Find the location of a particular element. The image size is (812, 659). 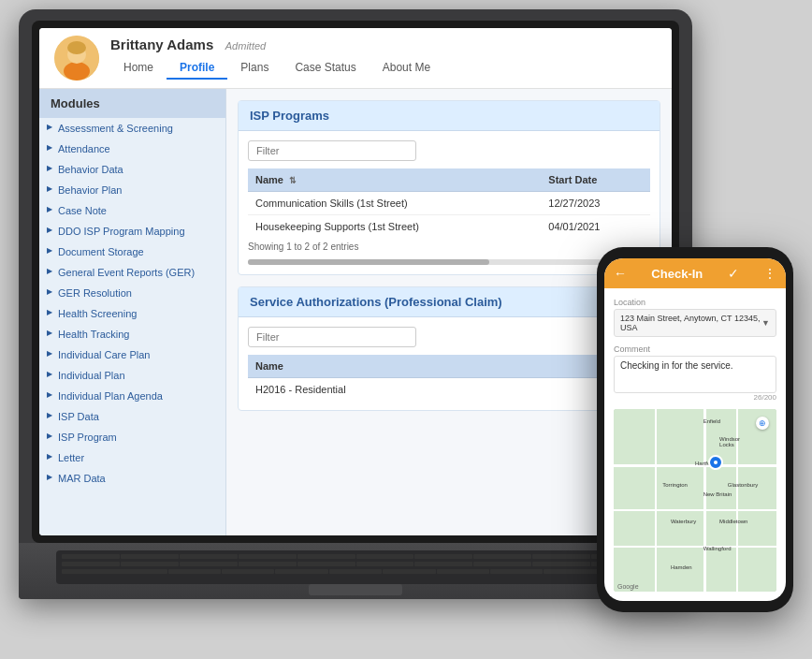

service-filter-input is located at coordinates (332, 337).